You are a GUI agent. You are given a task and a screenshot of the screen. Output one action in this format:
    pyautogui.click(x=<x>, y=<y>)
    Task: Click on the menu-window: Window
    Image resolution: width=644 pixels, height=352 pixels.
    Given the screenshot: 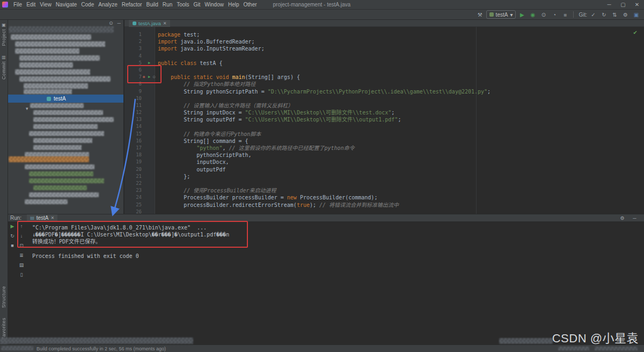 What is the action you would take?
    pyautogui.click(x=214, y=4)
    